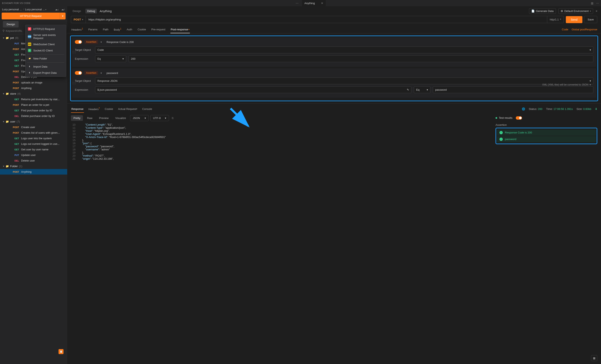 This screenshot has height=364, width=601. I want to click on tree-folder: ▾📁Folder (1), so click(34, 166).